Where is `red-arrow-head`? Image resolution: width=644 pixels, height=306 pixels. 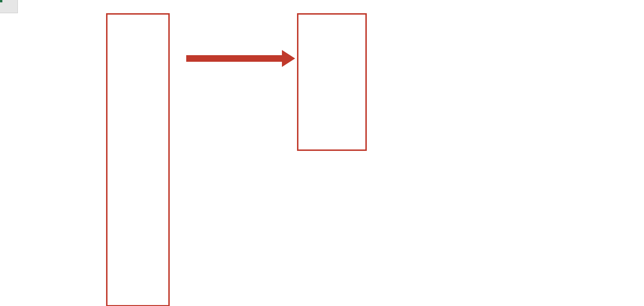
red-arrow-head is located at coordinates (289, 58).